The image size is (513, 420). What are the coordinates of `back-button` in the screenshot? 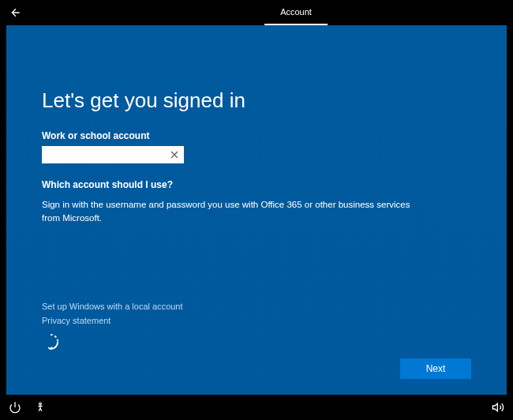 It's located at (16, 13).